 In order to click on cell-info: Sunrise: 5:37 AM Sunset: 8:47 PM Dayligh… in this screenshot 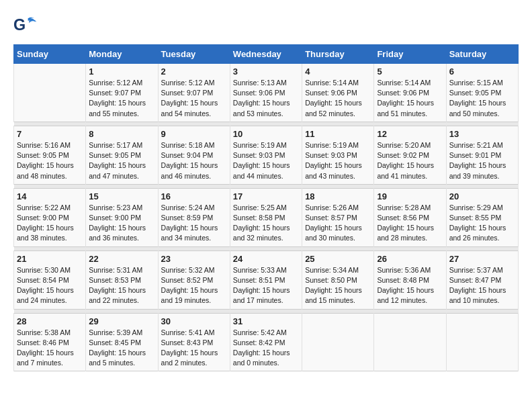, I will do `click(482, 286)`.